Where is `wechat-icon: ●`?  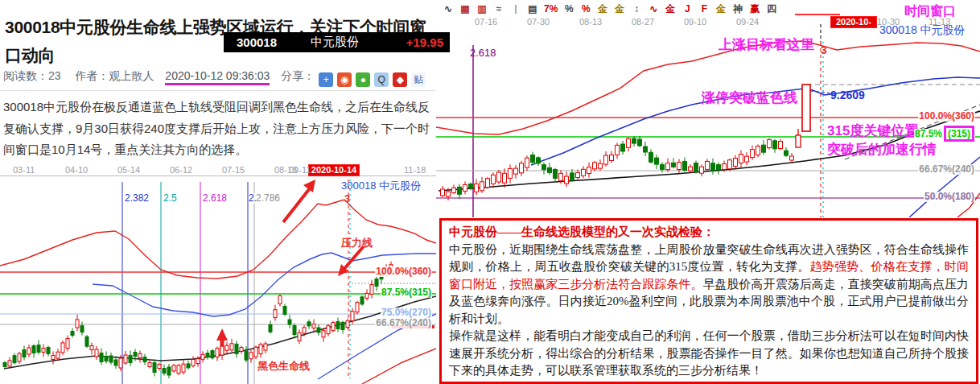
wechat-icon: ● is located at coordinates (363, 80).